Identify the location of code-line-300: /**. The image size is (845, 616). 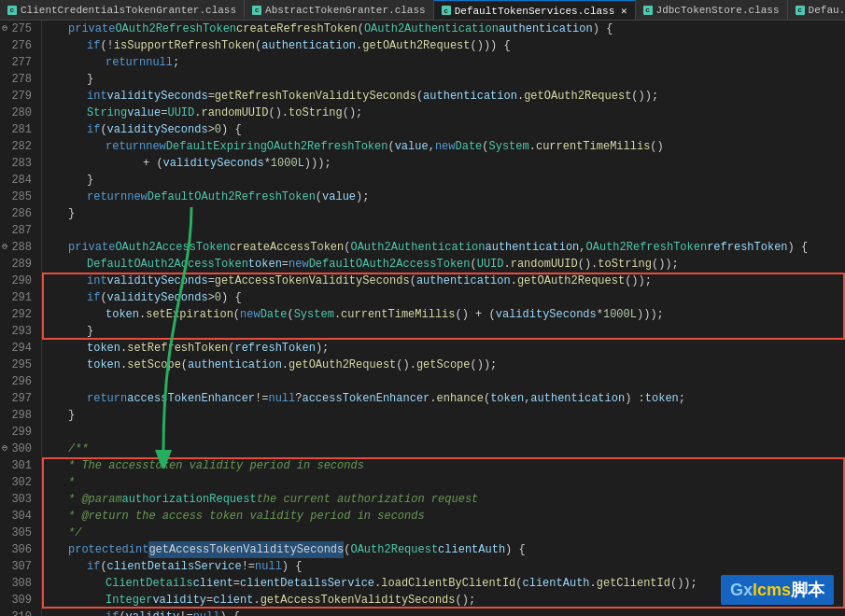
(444, 449).